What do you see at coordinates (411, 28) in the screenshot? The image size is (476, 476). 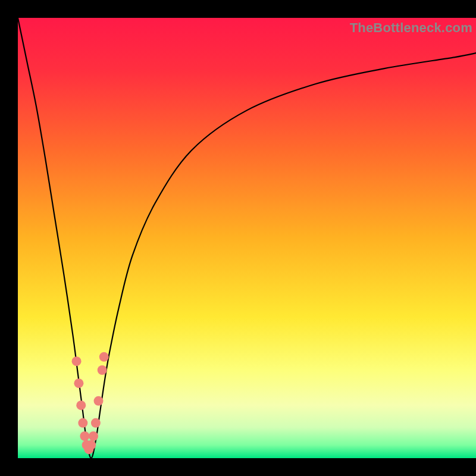 I see `watermark-text: TheBottleneck.com` at bounding box center [411, 28].